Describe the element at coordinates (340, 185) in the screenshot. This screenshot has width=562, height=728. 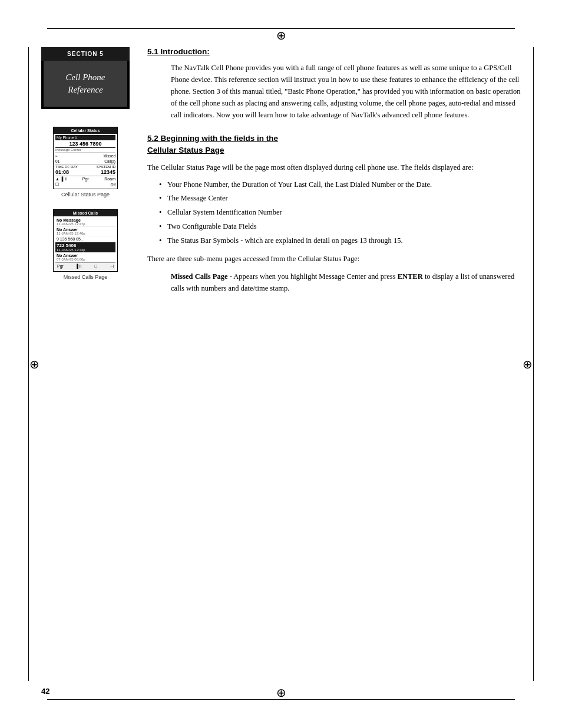
I see `bullet-1: Your Phone Number, the Duration of Your …` at that location.